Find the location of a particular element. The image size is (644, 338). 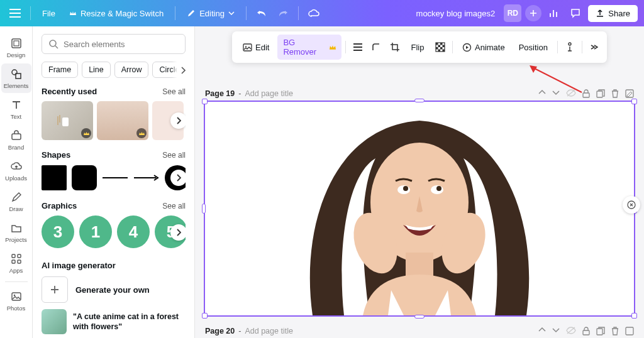

page-19-header: Page 19 - Add page title is located at coordinates (419, 94).